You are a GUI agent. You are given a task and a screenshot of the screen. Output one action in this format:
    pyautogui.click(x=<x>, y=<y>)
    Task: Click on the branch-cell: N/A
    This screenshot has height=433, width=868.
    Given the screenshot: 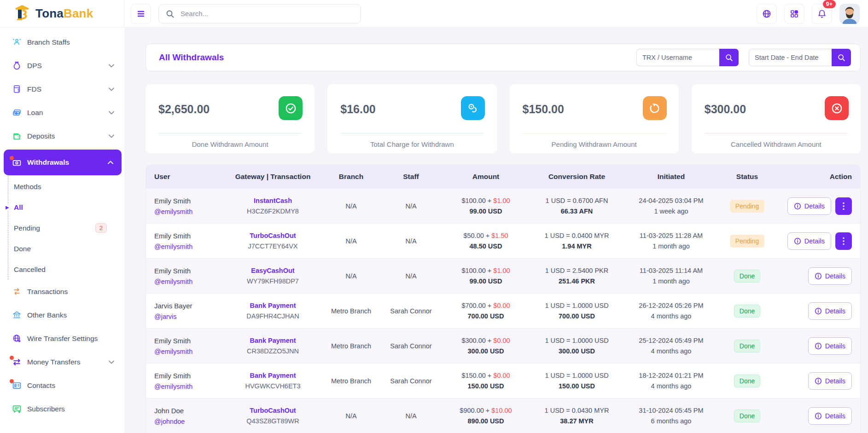 What is the action you would take?
    pyautogui.click(x=351, y=241)
    